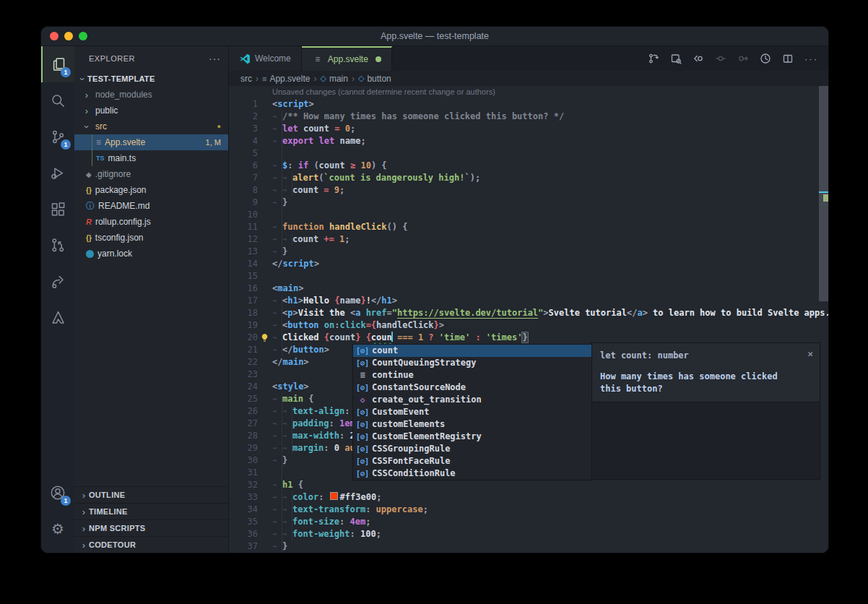 This screenshot has width=868, height=604. I want to click on line-number: 21, so click(251, 350).